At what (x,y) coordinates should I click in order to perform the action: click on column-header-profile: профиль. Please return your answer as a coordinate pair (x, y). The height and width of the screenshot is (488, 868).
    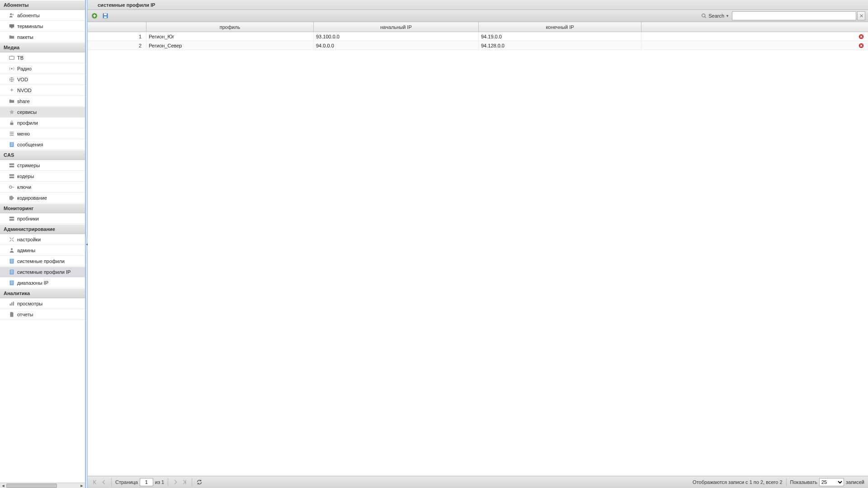
    Looking at the image, I should click on (230, 27).